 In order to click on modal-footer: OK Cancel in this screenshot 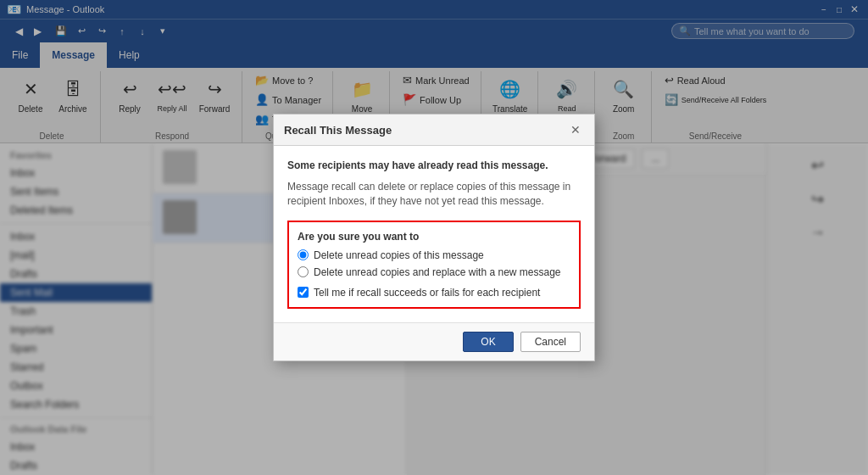, I will do `click(434, 341)`.